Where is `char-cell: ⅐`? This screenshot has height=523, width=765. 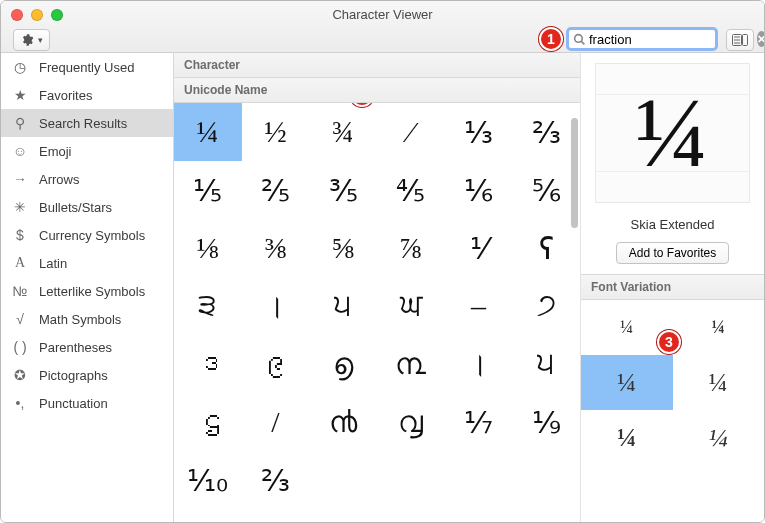 char-cell: ⅐ is located at coordinates (479, 422).